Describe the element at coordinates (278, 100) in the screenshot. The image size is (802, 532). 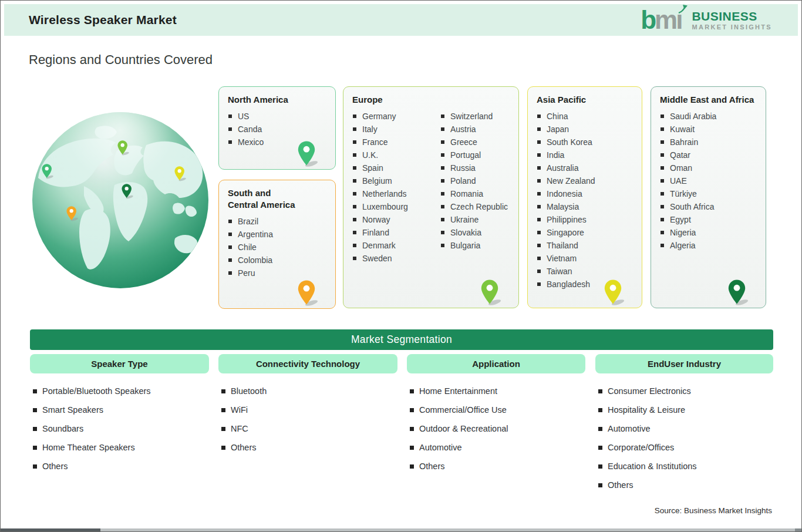
I see `region-title-line: North America` at that location.